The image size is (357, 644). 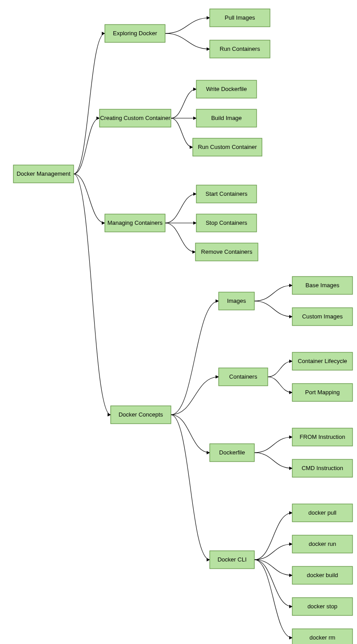 I want to click on edge-containers-lifecycle, so click(x=280, y=369).